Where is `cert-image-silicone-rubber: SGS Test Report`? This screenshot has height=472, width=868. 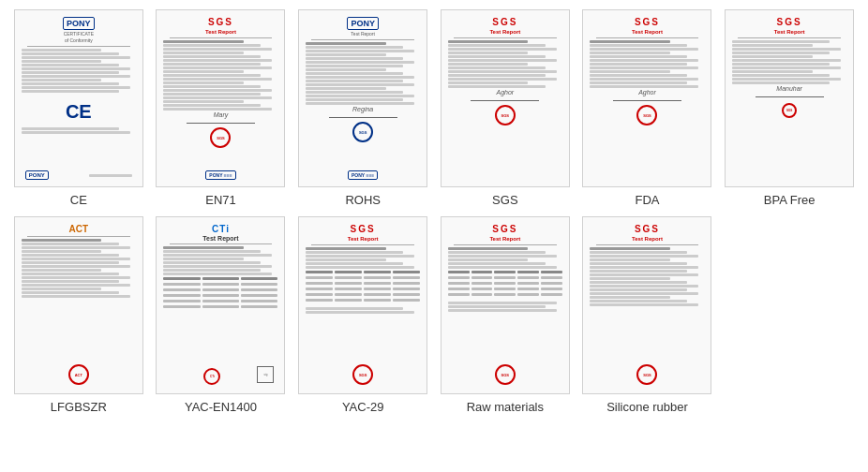
cert-image-silicone-rubber: SGS Test Report is located at coordinates (647, 305).